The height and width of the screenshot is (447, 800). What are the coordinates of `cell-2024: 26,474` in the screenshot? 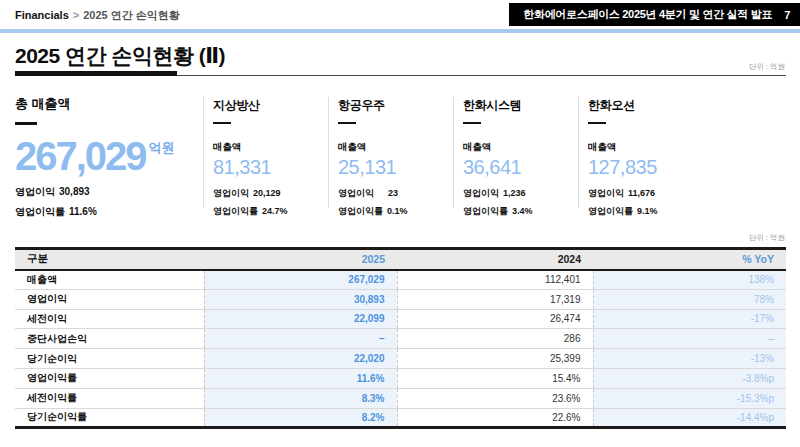 It's located at (495, 319).